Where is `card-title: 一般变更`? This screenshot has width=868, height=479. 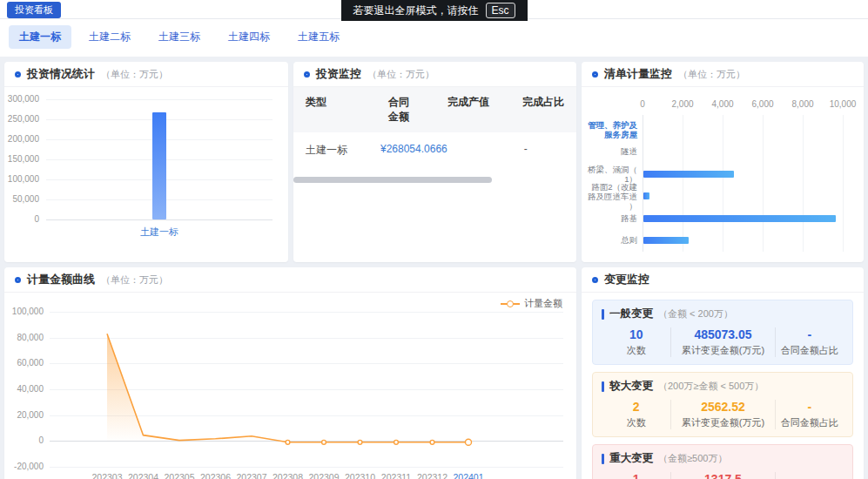 card-title: 一般变更 is located at coordinates (631, 314).